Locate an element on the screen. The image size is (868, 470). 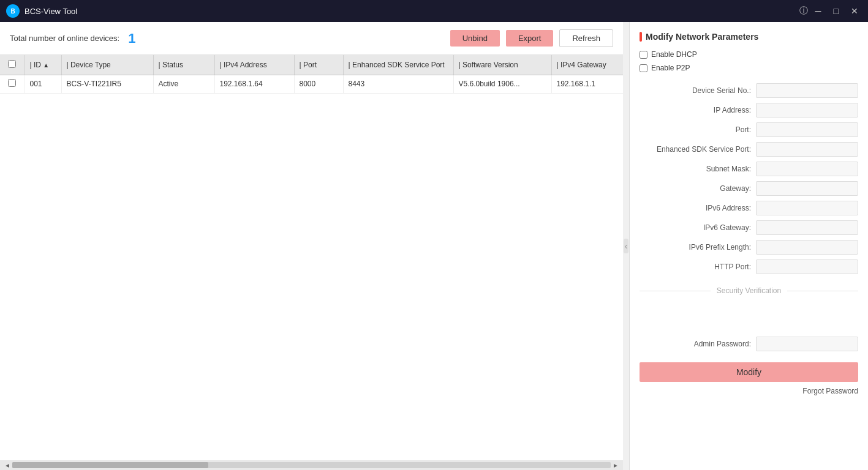
enable-p2p-label: Enable P2P is located at coordinates (670, 68).